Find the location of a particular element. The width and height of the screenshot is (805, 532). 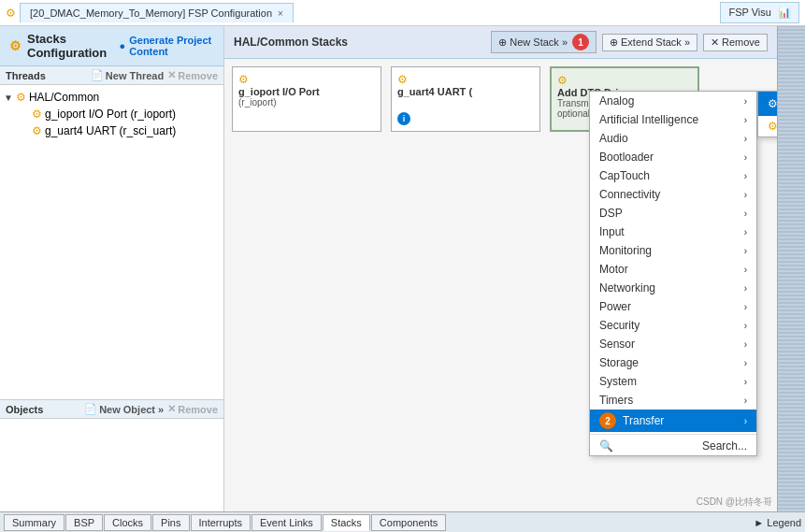

dropdown-item-monitoring: Monitoring› is located at coordinates (673, 251).